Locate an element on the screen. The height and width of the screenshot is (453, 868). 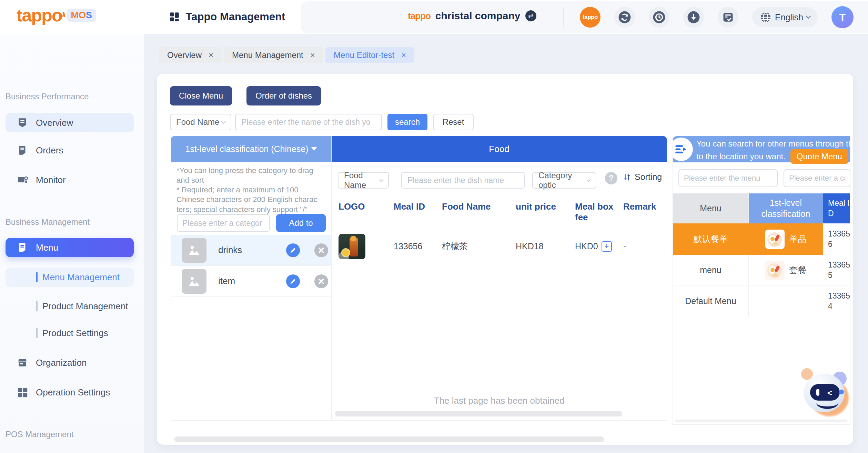
sidebar-item-product-management: Product Management is located at coordinates (70, 306).